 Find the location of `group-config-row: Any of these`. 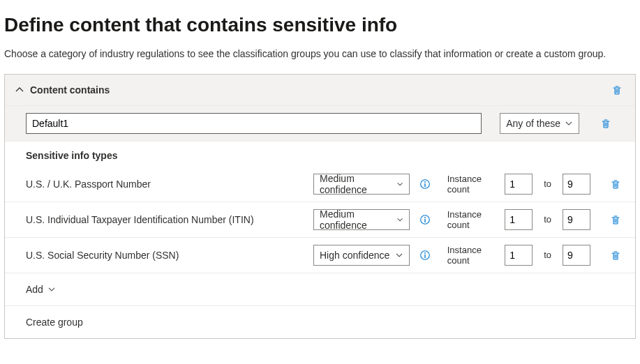

group-config-row: Any of these is located at coordinates (320, 124).